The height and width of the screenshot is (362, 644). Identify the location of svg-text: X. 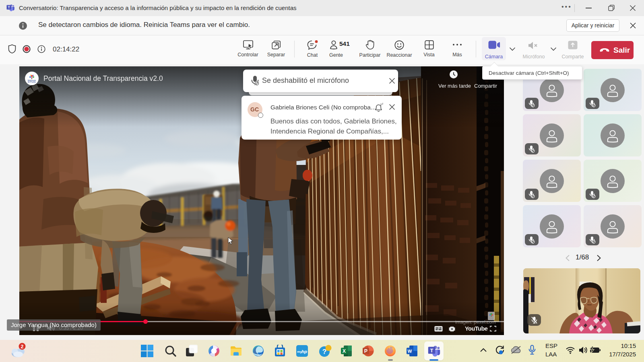
(345, 351).